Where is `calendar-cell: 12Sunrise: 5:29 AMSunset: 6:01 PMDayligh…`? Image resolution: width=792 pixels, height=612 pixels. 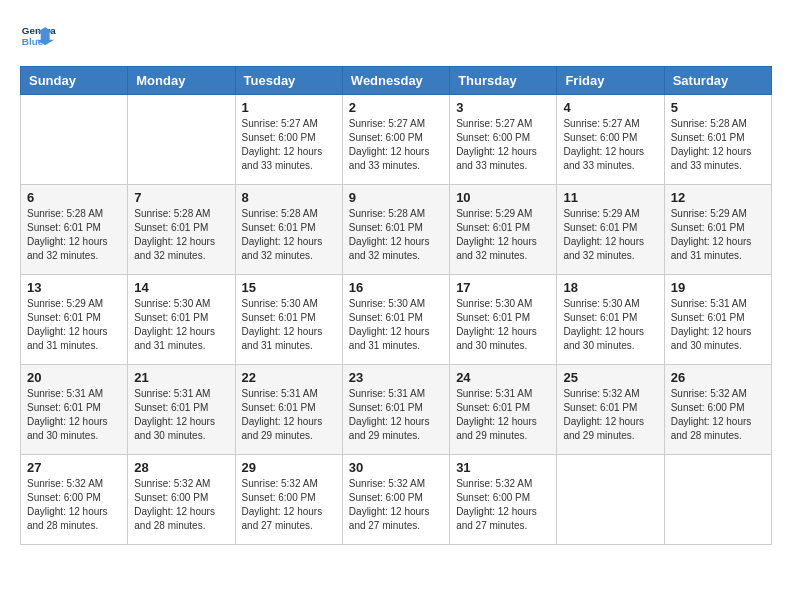 calendar-cell: 12Sunrise: 5:29 AMSunset: 6:01 PMDayligh… is located at coordinates (718, 230).